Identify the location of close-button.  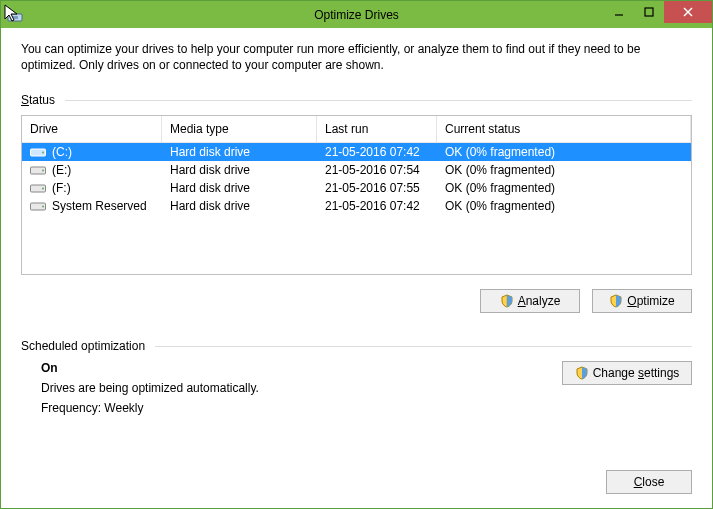
(688, 12).